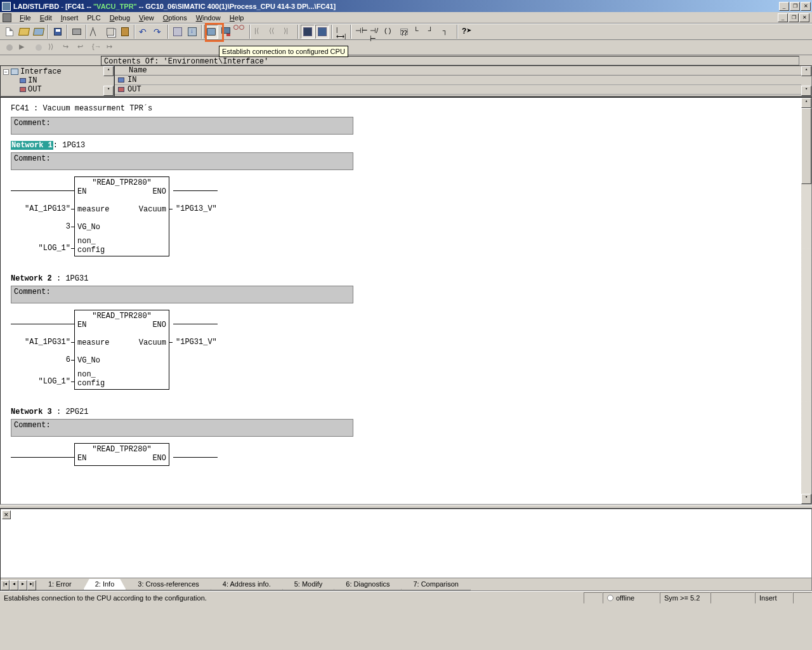  What do you see at coordinates (784, 6) in the screenshot?
I see `minimize-button: _` at bounding box center [784, 6].